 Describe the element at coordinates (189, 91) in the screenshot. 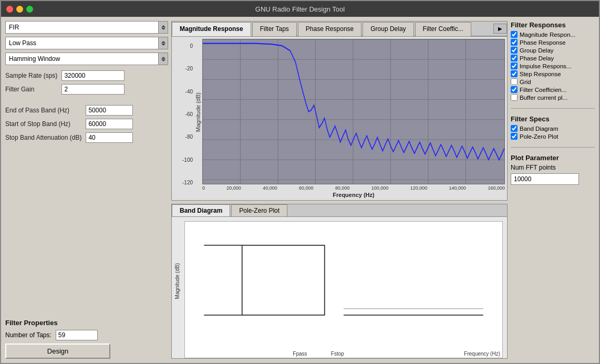

I see `y-tick-2: -40` at that location.